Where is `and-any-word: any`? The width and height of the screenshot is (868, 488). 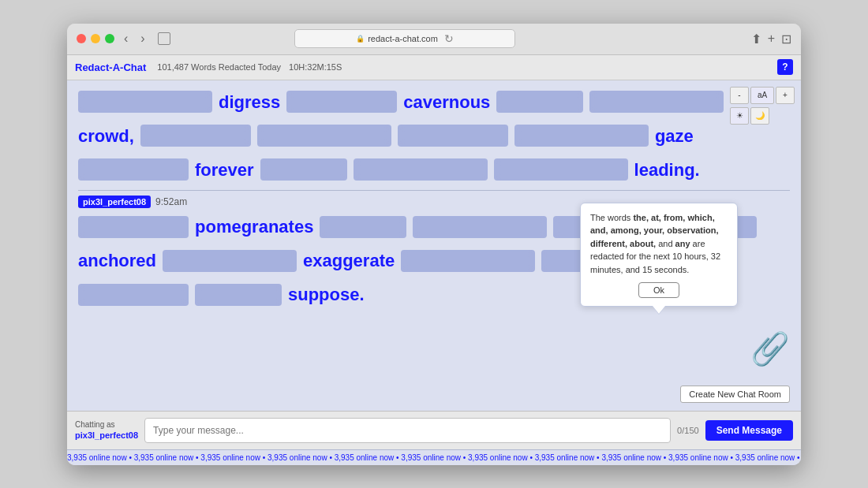 and-any-word: any is located at coordinates (683, 244).